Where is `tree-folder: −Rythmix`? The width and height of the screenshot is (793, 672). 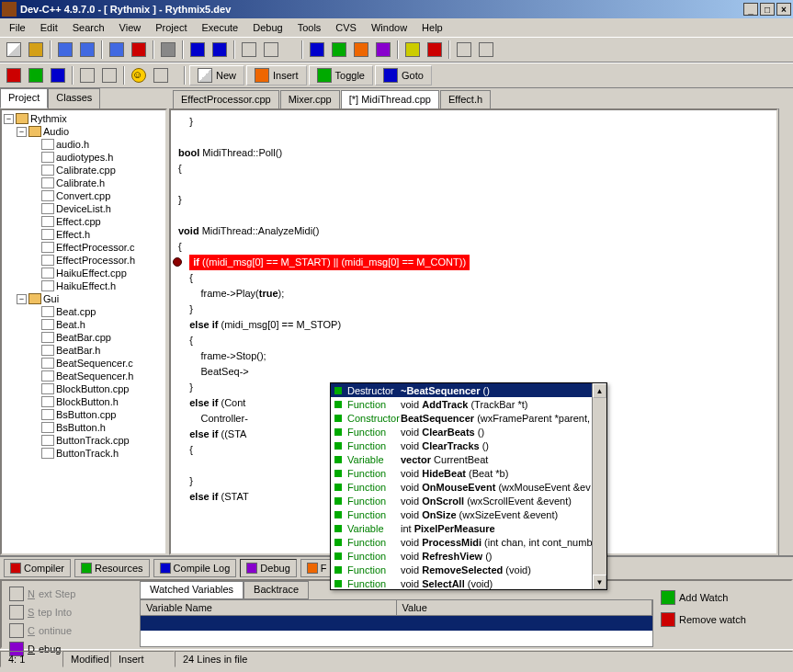
tree-folder: −Rythmix is located at coordinates (84, 119).